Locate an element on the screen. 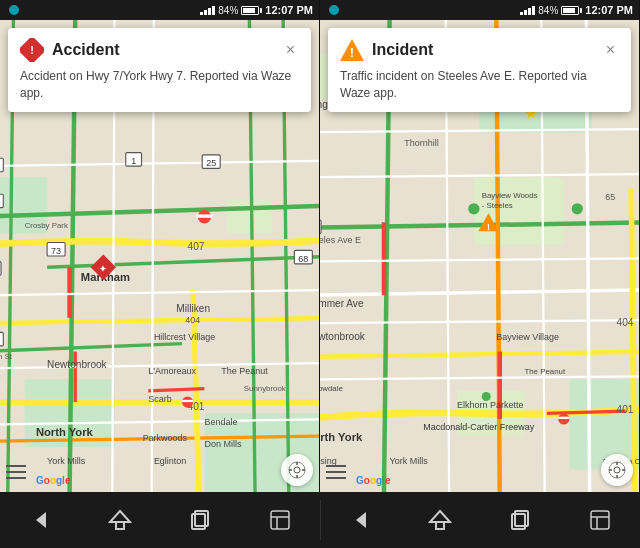  left-back-button is located at coordinates (40, 520).